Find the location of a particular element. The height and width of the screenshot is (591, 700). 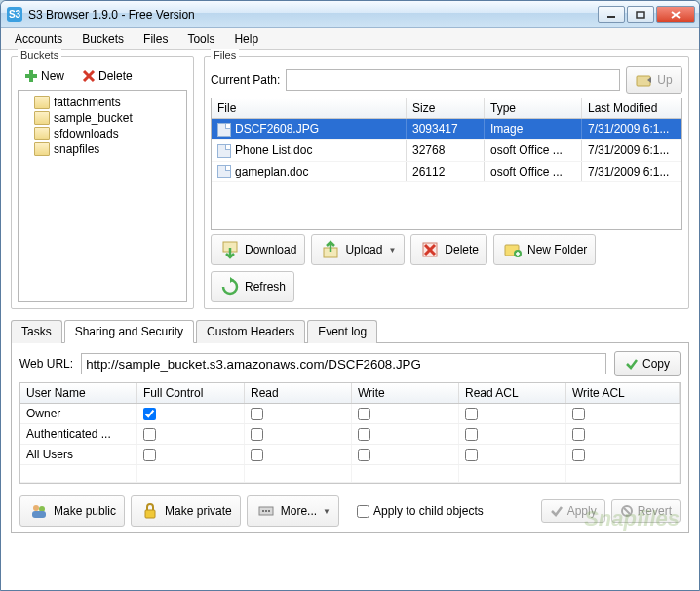

web-url-input is located at coordinates (343, 364).